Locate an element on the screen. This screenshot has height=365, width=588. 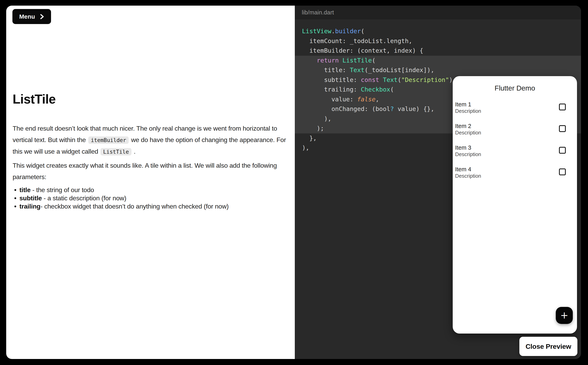
chevron-right-icon is located at coordinates (42, 16).